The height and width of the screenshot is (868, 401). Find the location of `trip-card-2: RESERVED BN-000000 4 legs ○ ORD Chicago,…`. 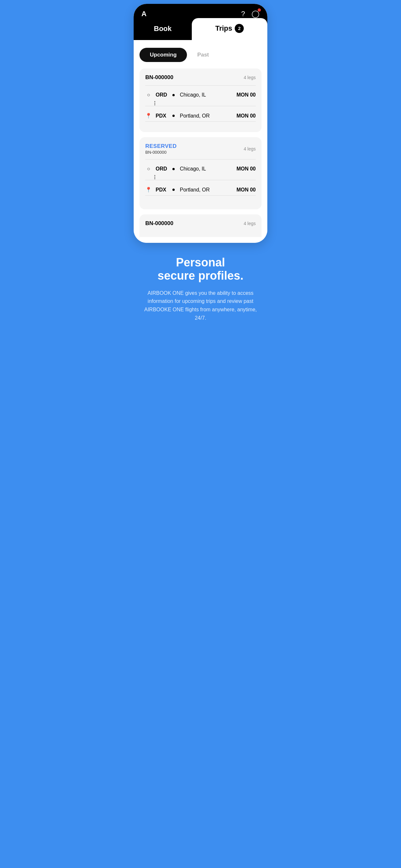

trip-card-2: RESERVED BN-000000 4 legs ○ ORD Chicago,… is located at coordinates (201, 173).